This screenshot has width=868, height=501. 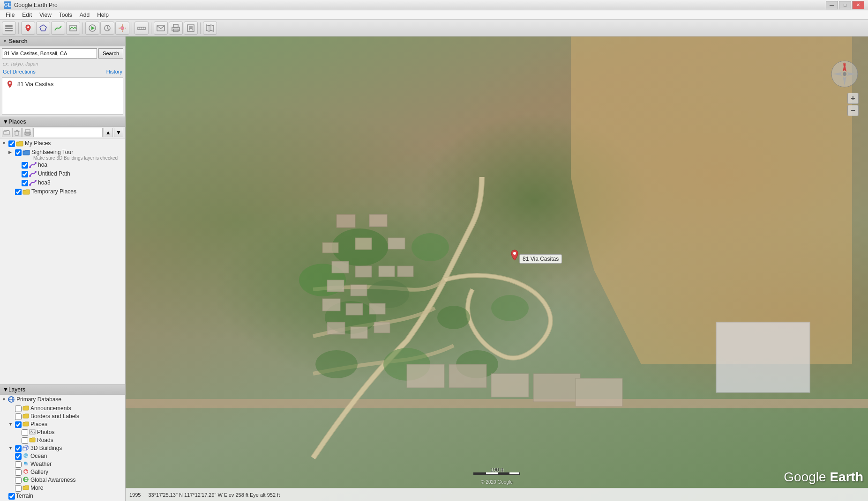 What do you see at coordinates (54, 192) in the screenshot?
I see `tree-label-temporary-places: Temporary Places` at bounding box center [54, 192].